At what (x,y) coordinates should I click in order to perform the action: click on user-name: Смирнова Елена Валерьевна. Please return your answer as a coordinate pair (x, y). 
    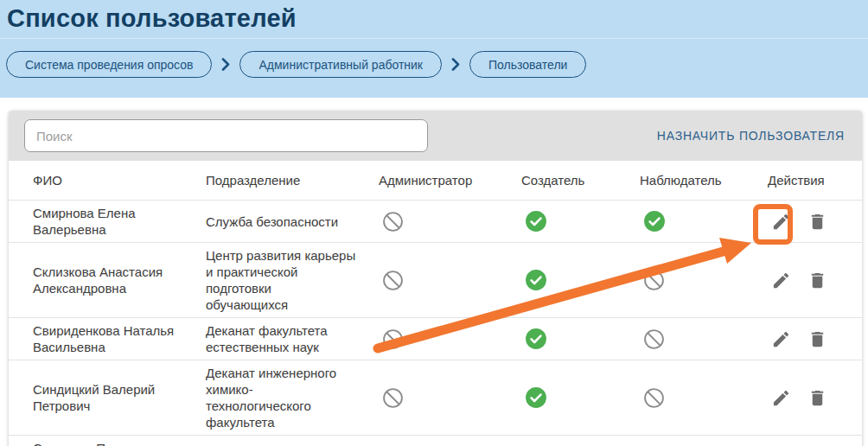
    Looking at the image, I should click on (119, 221).